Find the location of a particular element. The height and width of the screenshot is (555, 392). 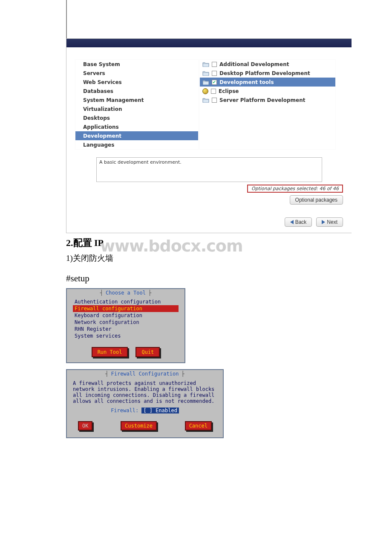

category-item: Base System is located at coordinates (137, 64).